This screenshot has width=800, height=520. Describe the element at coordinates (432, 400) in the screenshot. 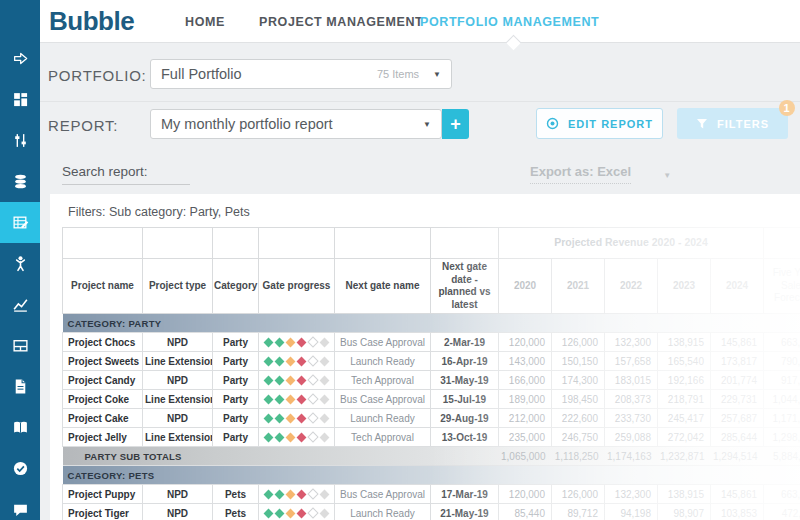

I see `table-row: Project CokeLine ExtensionPartyBus Case …` at that location.